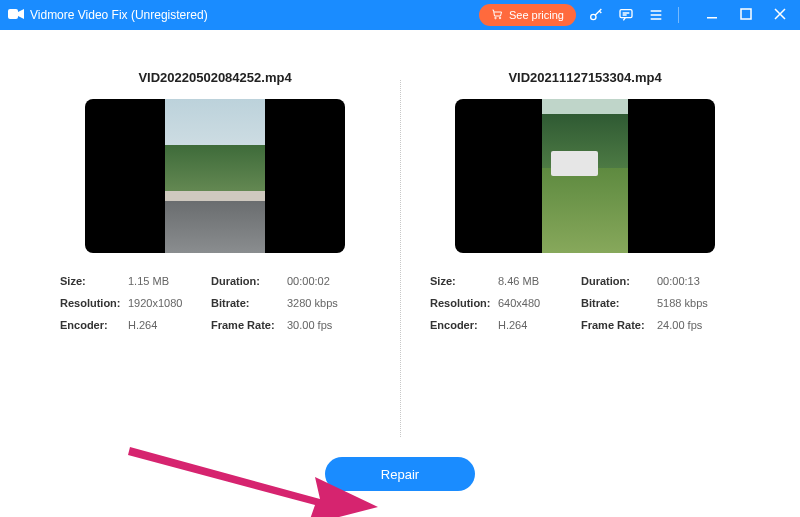  Describe the element at coordinates (215, 176) in the screenshot. I see `source-thumbnail-image` at that location.